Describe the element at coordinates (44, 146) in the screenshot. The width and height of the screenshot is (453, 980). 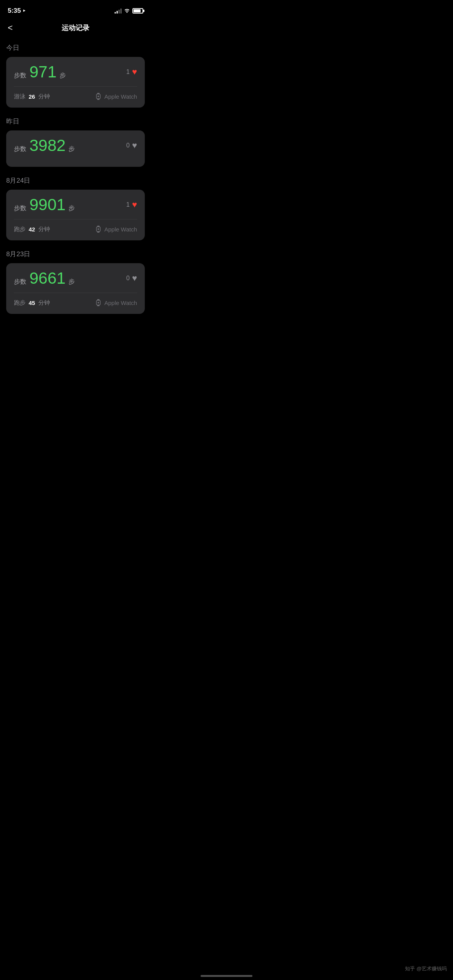
I see `steps-info-y: 步数 3982 步` at that location.